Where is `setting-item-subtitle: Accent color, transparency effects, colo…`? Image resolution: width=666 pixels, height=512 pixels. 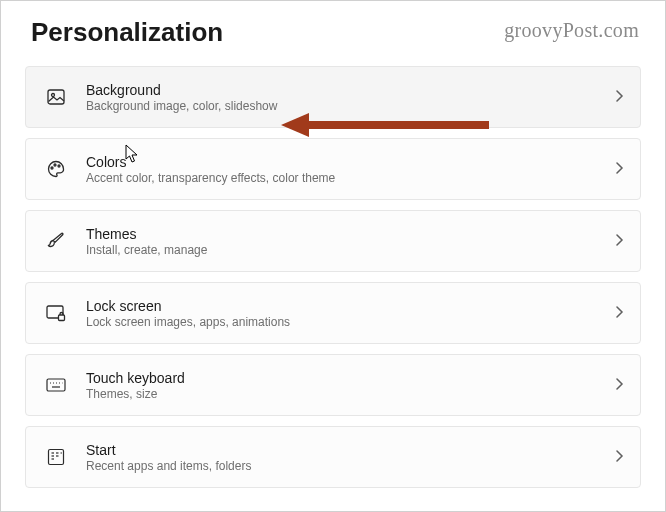
setting-item-subtitle: Accent color, transparency effects, colo… is located at coordinates (350, 178).